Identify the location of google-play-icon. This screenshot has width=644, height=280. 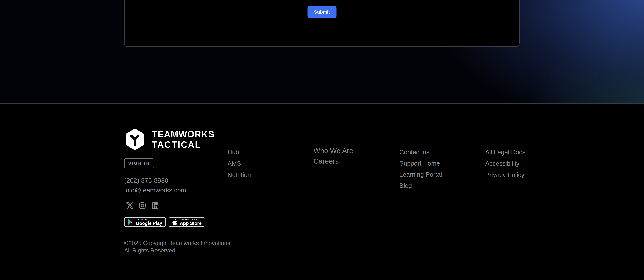
(131, 222).